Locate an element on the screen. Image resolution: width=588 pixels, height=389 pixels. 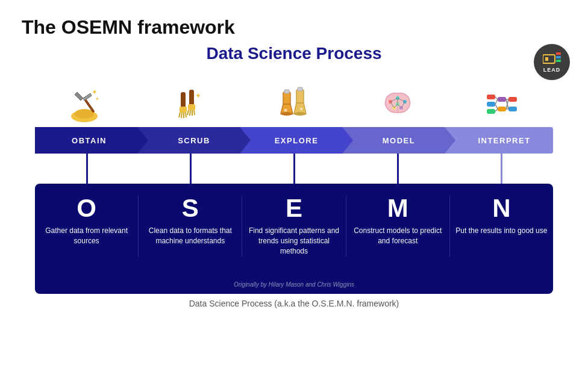
arrow-model: MODEL is located at coordinates (393, 140).